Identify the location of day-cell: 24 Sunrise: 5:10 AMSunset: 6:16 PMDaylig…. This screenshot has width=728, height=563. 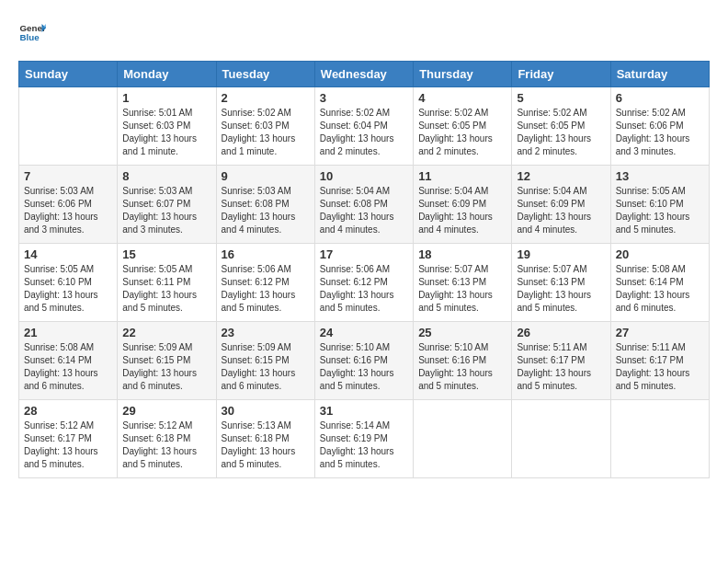
(364, 361).